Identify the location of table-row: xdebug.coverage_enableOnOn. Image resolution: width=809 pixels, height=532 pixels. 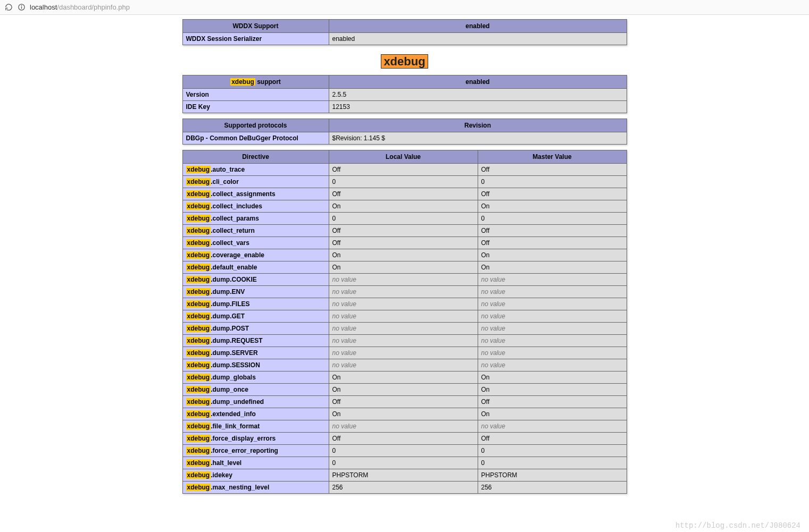
(404, 255).